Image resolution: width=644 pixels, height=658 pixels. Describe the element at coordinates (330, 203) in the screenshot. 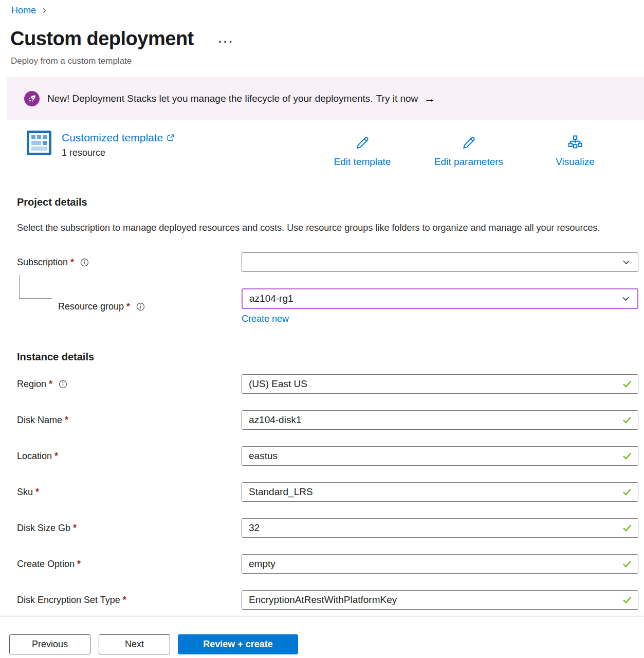

I see `project-details-heading: Project details` at that location.